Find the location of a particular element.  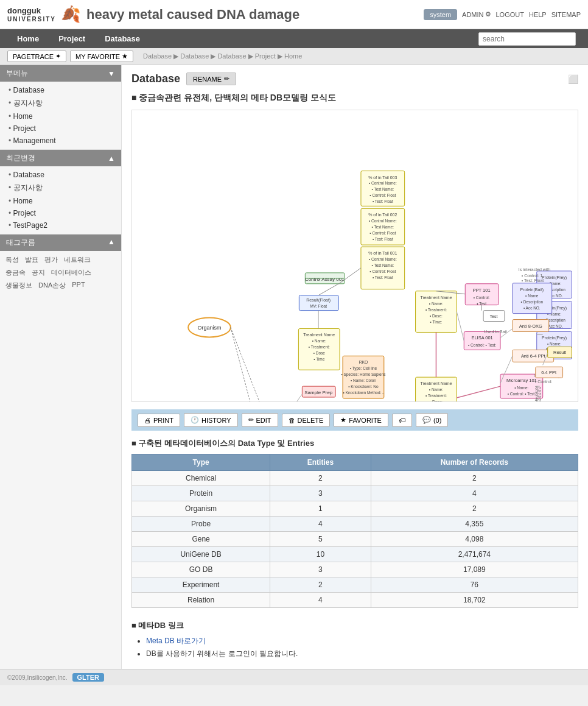

page-title: Database is located at coordinates (156, 79).